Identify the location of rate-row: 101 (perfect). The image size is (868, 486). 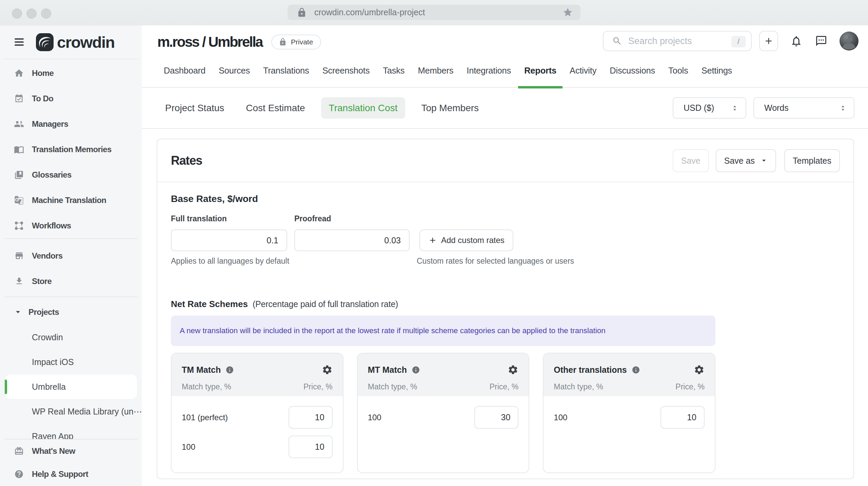
(257, 418).